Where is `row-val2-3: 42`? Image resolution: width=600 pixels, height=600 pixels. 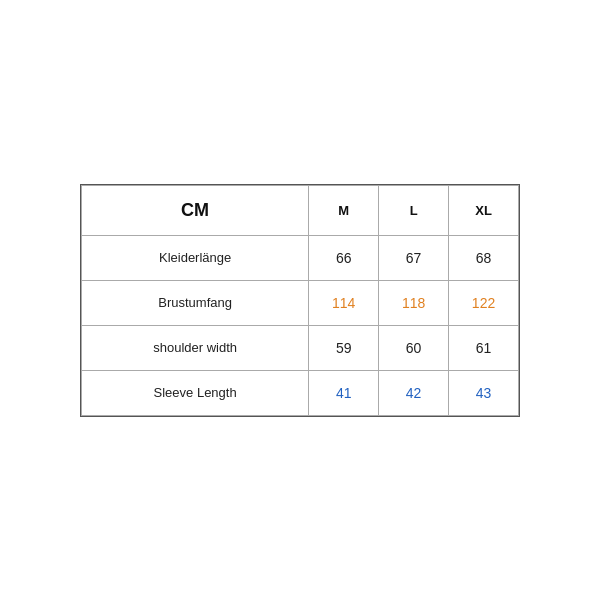
row-val2-3: 42 is located at coordinates (414, 392).